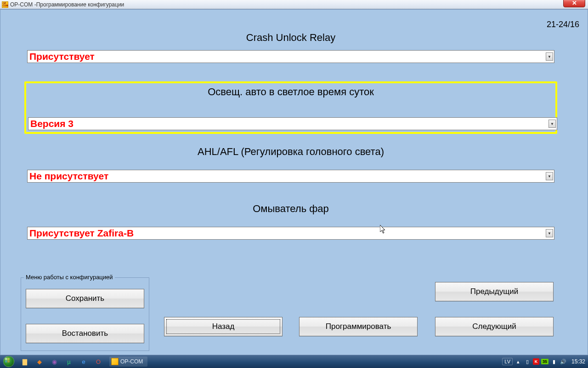  What do you see at coordinates (358, 327) in the screenshot?
I see `program-button: Программировать` at bounding box center [358, 327].